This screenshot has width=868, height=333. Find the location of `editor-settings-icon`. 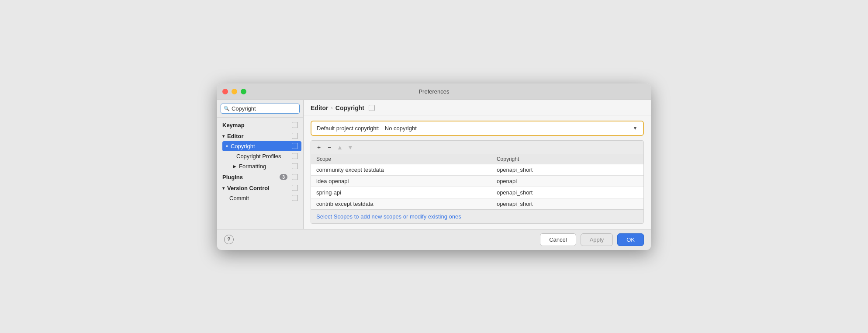

editor-settings-icon is located at coordinates (295, 136).